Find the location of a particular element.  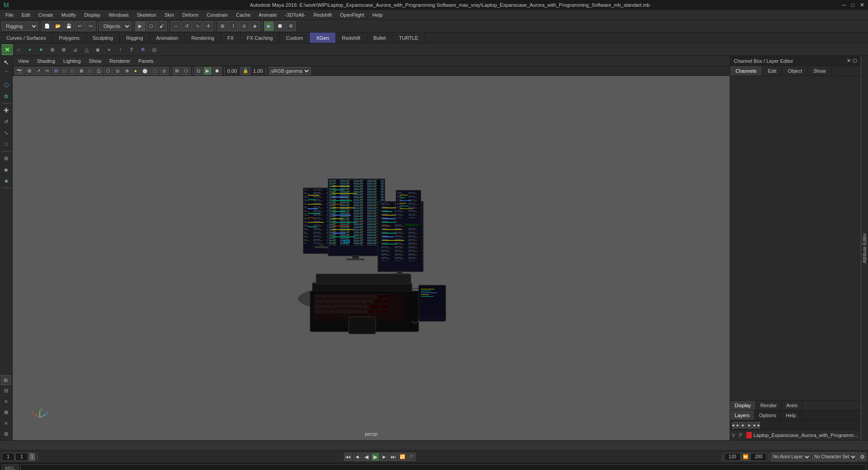

rp-close-icon: ✕ is located at coordinates (849, 61).